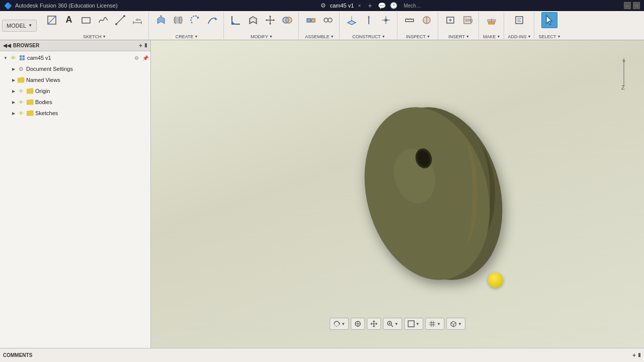 The height and width of the screenshot is (362, 644). What do you see at coordinates (392, 324) in the screenshot?
I see `zoom-fit-btn: ▼` at bounding box center [392, 324].